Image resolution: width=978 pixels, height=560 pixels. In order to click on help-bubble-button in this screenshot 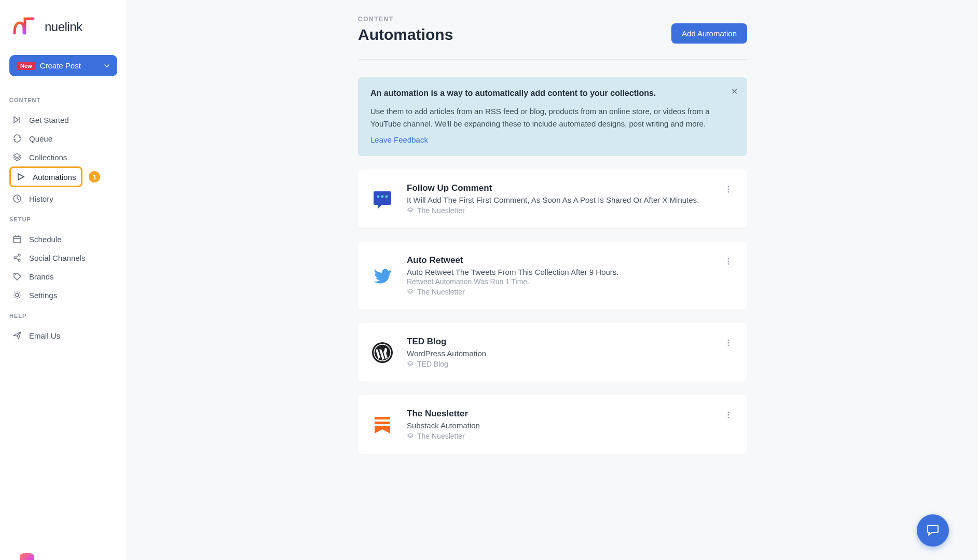, I will do `click(933, 530)`.